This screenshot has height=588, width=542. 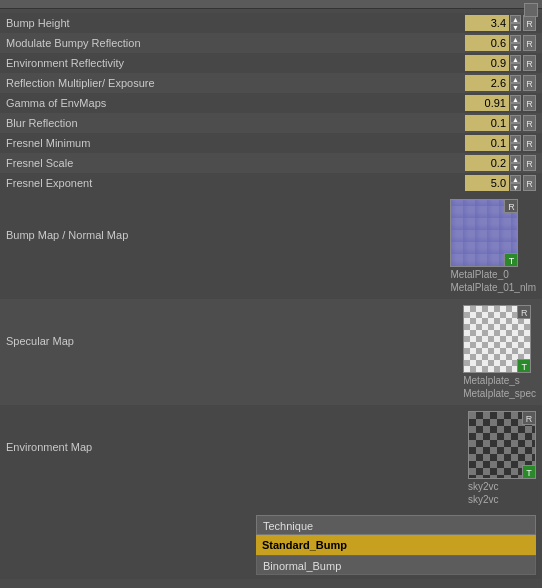 What do you see at coordinates (487, 183) in the screenshot?
I see `param-value: 5.0` at bounding box center [487, 183].